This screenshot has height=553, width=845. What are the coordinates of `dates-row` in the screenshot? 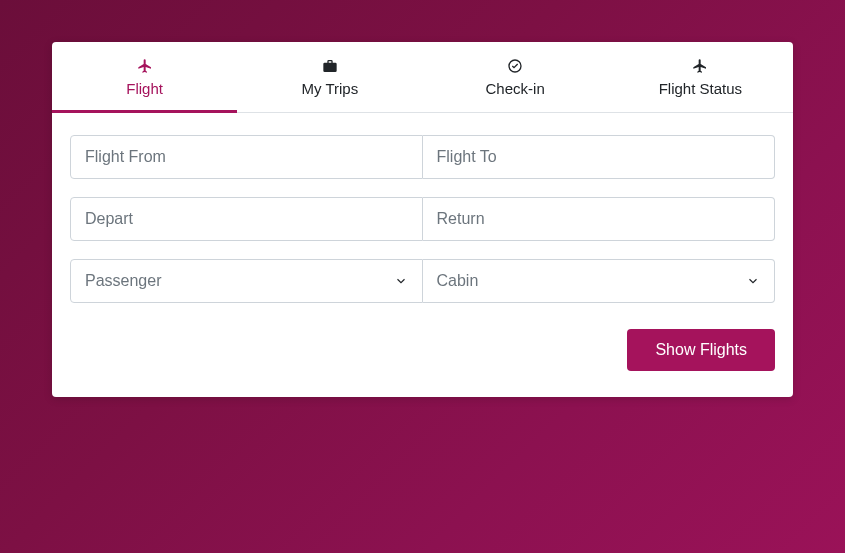 It's located at (422, 219).